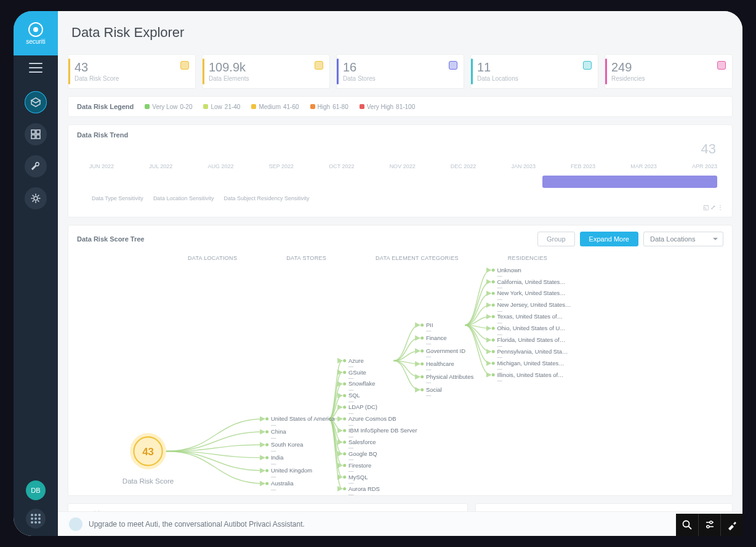  What do you see at coordinates (36, 102) in the screenshot?
I see `cube-icon` at bounding box center [36, 102].